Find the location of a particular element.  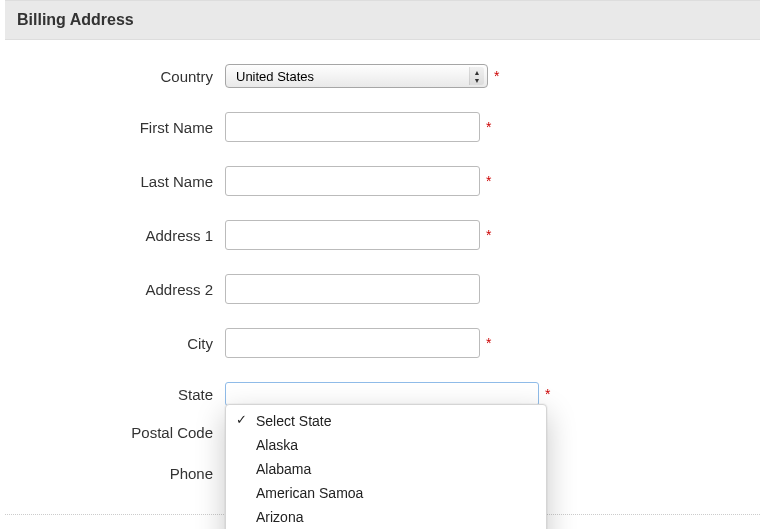

country-label: Country is located at coordinates (115, 76).